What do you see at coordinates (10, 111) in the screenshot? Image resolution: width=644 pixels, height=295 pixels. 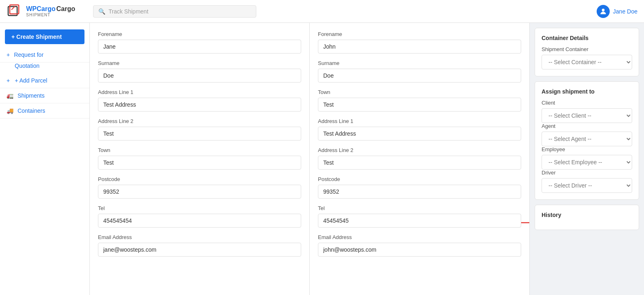 I see `containers-icon: 🚚` at bounding box center [10, 111].